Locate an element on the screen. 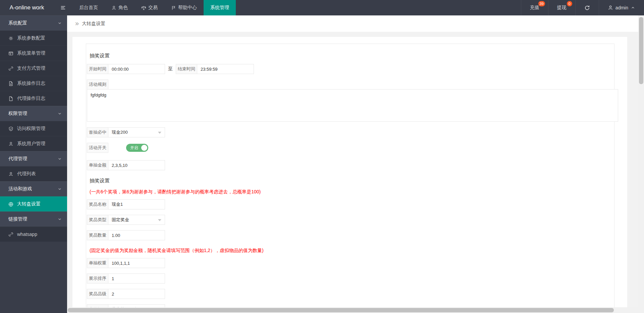 This screenshot has width=644, height=313. sidebar-section-link-management: 链接管理 is located at coordinates (34, 219).